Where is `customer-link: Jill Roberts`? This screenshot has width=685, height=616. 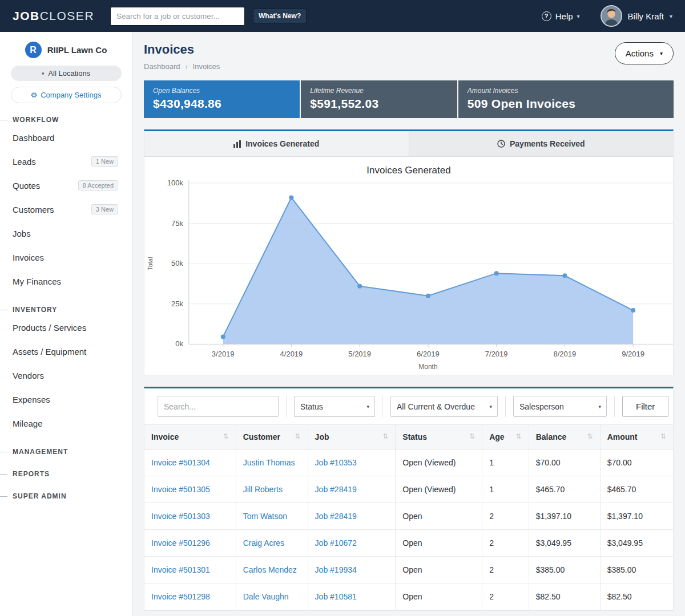 customer-link: Jill Roberts is located at coordinates (263, 489).